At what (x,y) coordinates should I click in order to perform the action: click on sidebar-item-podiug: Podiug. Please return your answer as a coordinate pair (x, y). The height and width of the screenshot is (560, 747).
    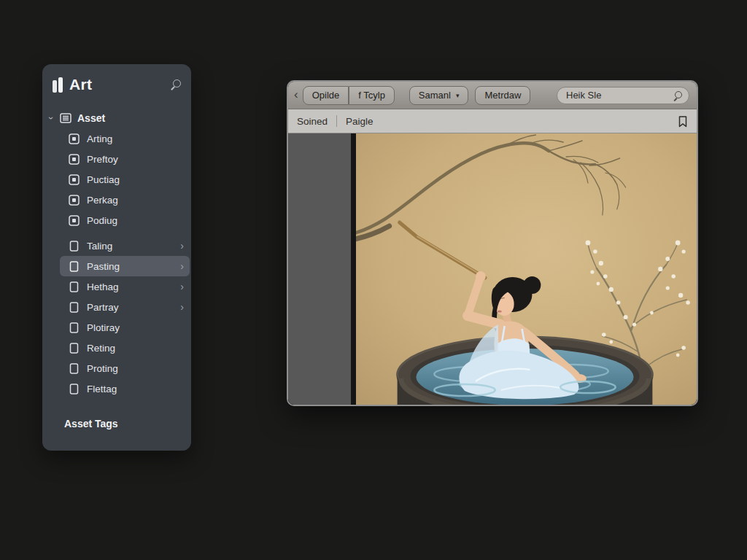
    Looking at the image, I should click on (125, 220).